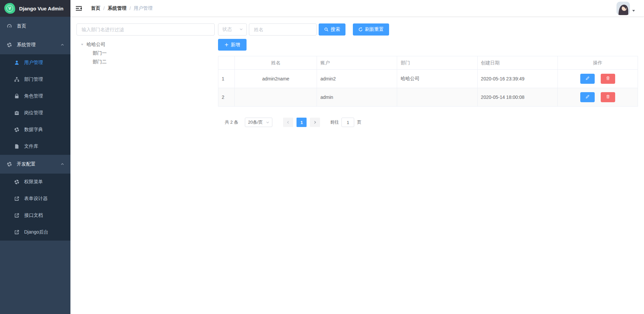  What do you see at coordinates (428, 81) in the screenshot?
I see `users-table: 姓名 账户 部门 创建日期 操作 1 admin2name admin2 哈哈公` at bounding box center [428, 81].